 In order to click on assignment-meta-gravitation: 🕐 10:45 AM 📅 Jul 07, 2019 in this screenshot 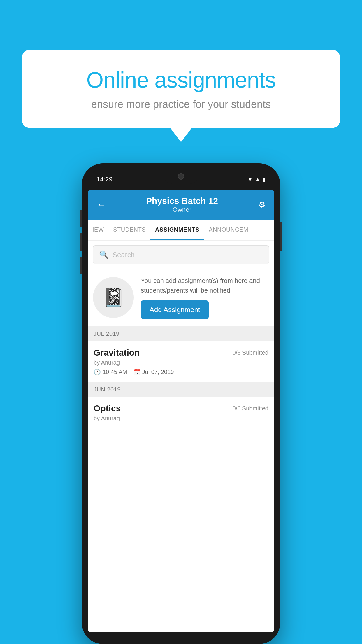, I will do `click(181, 372)`.